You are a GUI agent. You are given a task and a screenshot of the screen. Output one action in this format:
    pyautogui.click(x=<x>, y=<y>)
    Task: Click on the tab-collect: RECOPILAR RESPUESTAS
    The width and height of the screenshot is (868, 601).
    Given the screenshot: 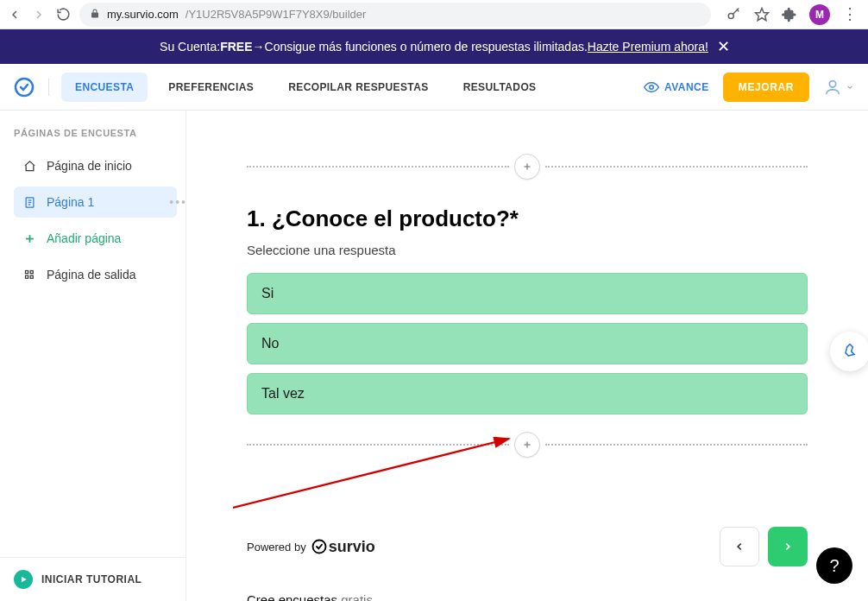 What is the action you would take?
    pyautogui.click(x=358, y=87)
    